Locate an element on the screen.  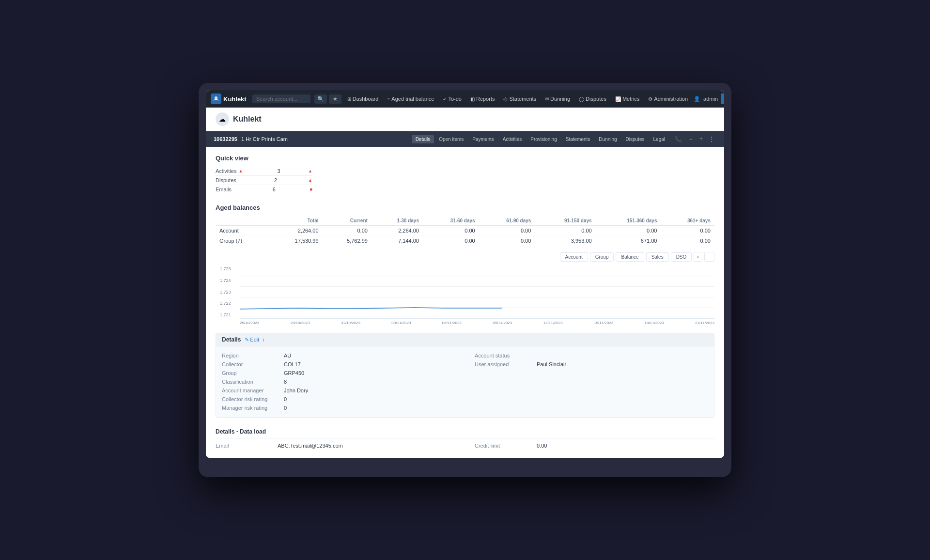
row-group-151-360: 671.00 is located at coordinates (629, 241).